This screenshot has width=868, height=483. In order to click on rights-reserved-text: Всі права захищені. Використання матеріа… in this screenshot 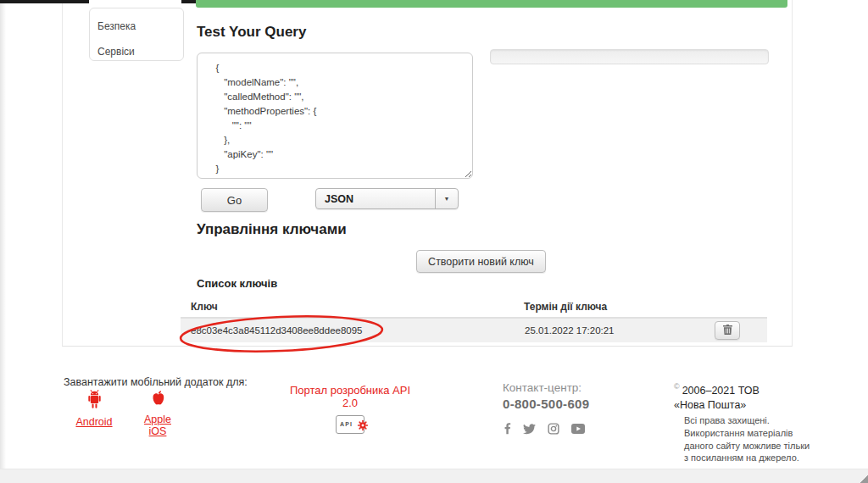, I will do `click(747, 439)`.